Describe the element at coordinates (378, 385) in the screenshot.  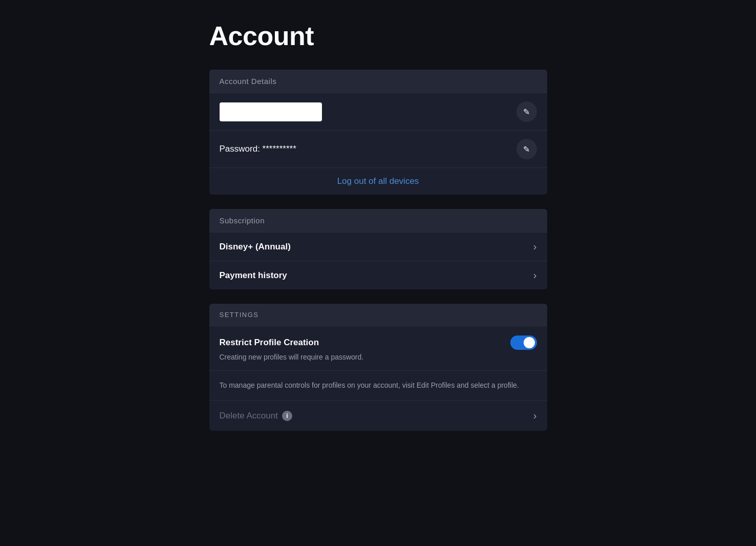
I see `parental-controls-text: To manage parental controls for profiles…` at that location.